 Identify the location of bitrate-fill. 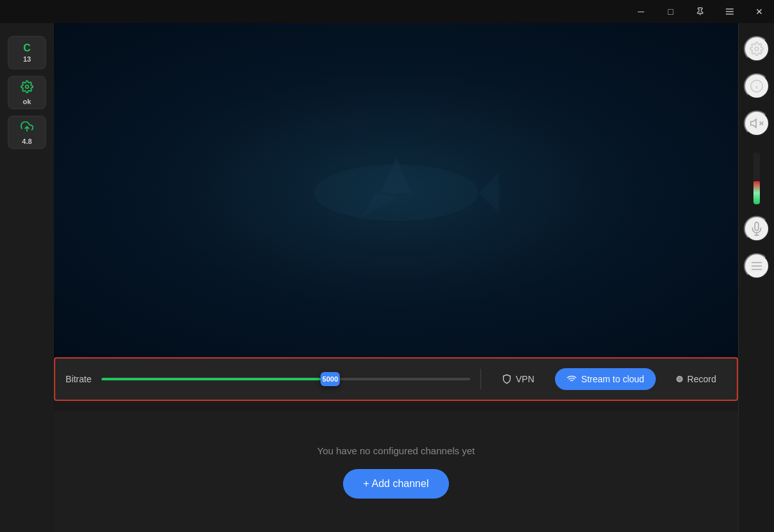
(216, 379).